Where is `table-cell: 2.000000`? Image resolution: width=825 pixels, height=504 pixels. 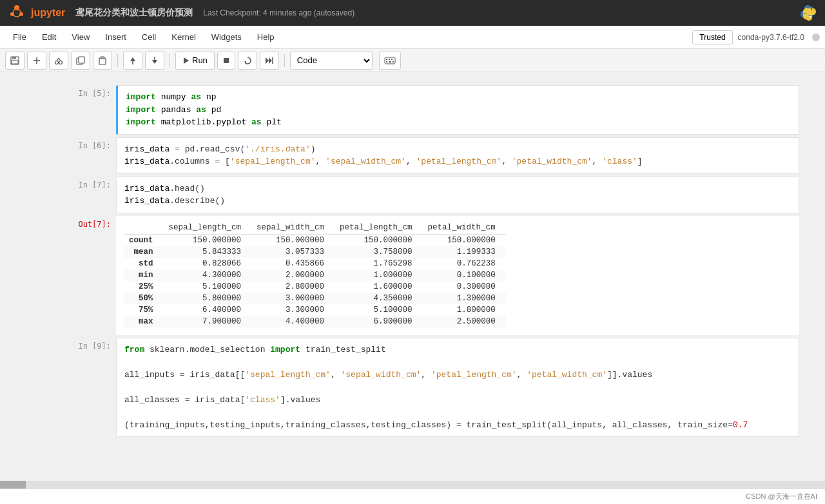 table-cell: 2.000000 is located at coordinates (293, 275).